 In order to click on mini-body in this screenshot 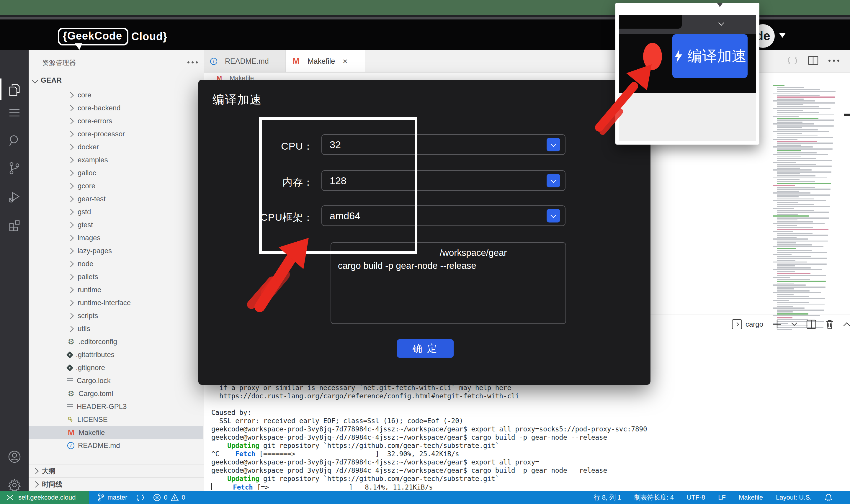, I will do `click(687, 117)`.